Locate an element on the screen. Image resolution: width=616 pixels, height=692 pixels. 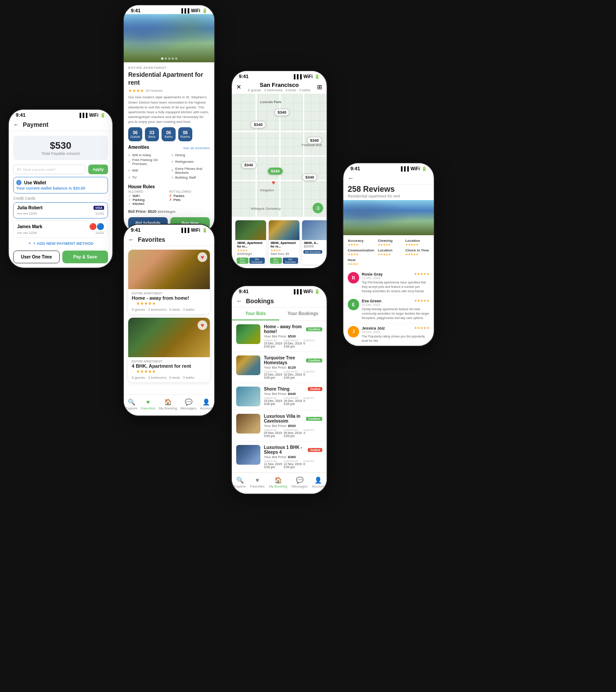
wifi-icon-2: WiFi is located at coordinates (196, 11).